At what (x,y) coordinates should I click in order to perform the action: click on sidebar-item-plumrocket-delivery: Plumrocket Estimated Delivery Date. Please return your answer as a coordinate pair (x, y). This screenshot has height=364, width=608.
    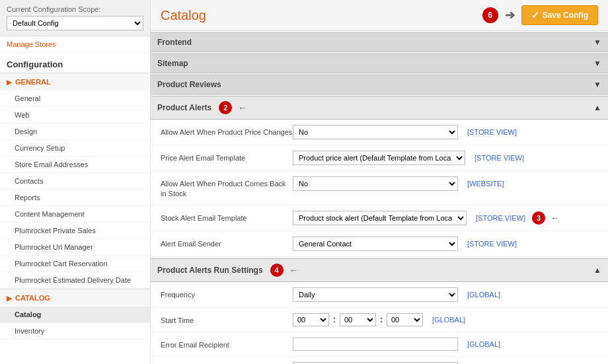
    Looking at the image, I should click on (75, 280).